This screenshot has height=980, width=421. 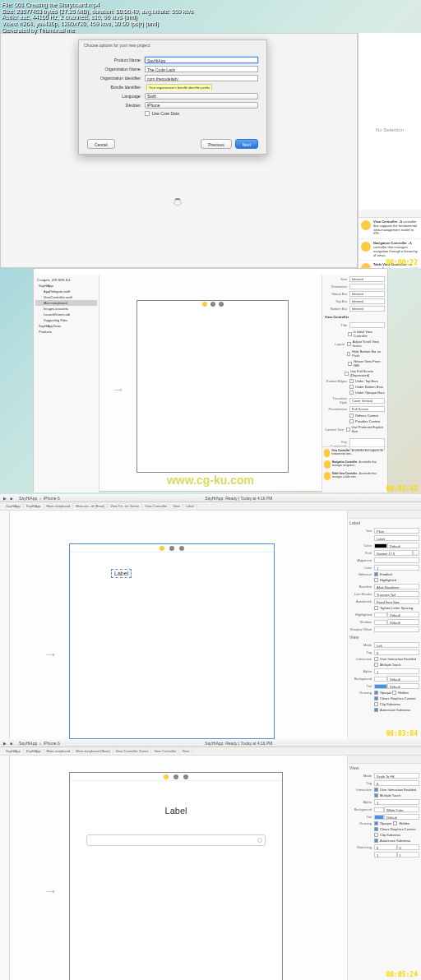 I want to click on tint-swatch, so click(x=379, y=817).